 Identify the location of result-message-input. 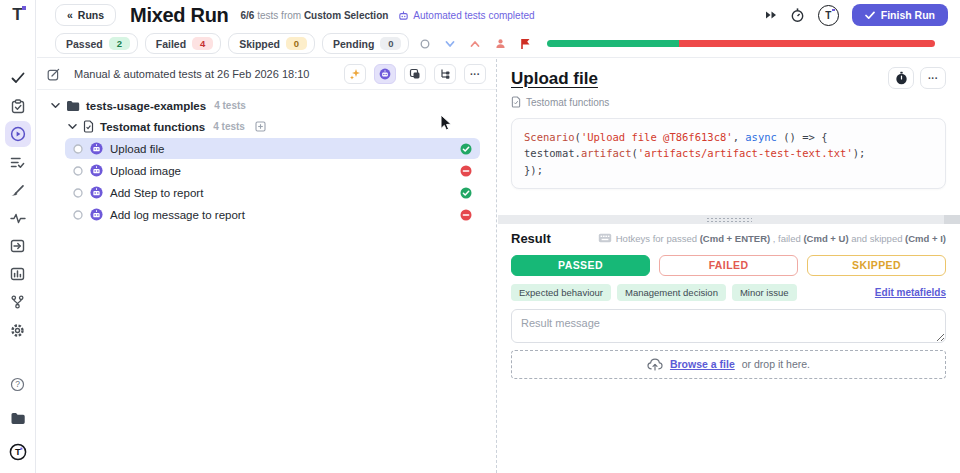
(728, 326).